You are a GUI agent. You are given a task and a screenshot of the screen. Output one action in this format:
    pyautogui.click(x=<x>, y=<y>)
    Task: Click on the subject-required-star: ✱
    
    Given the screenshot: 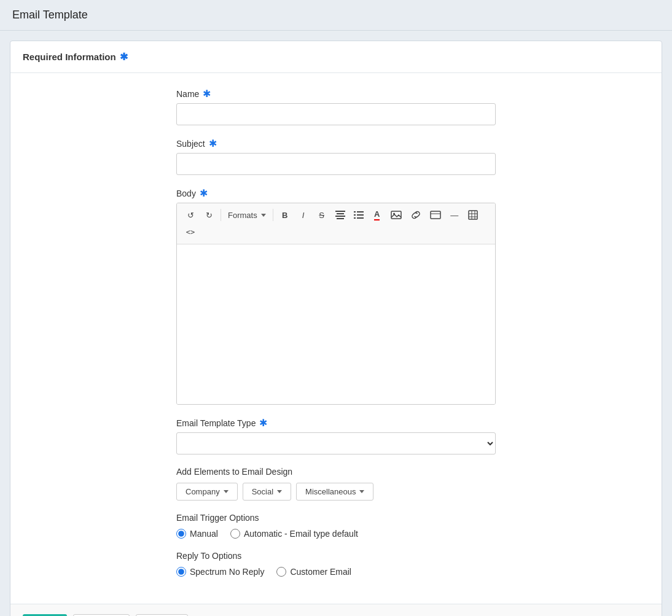 What is the action you would take?
    pyautogui.click(x=213, y=144)
    